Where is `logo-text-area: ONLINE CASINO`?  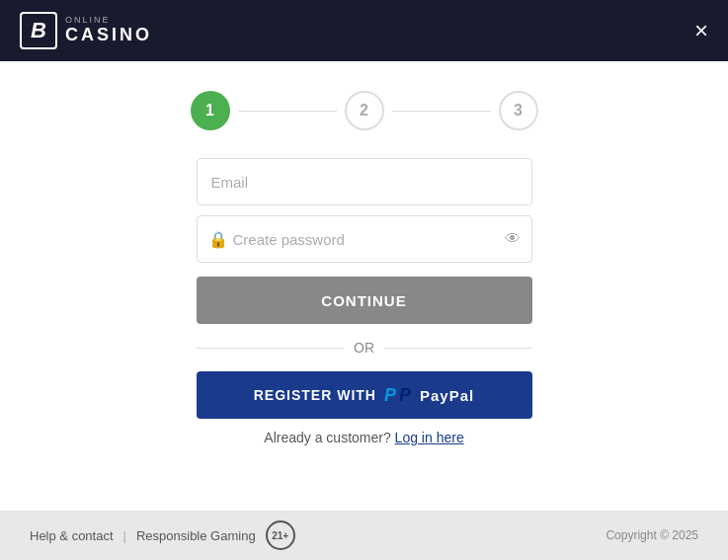
logo-text-area: ONLINE CASINO is located at coordinates (109, 31).